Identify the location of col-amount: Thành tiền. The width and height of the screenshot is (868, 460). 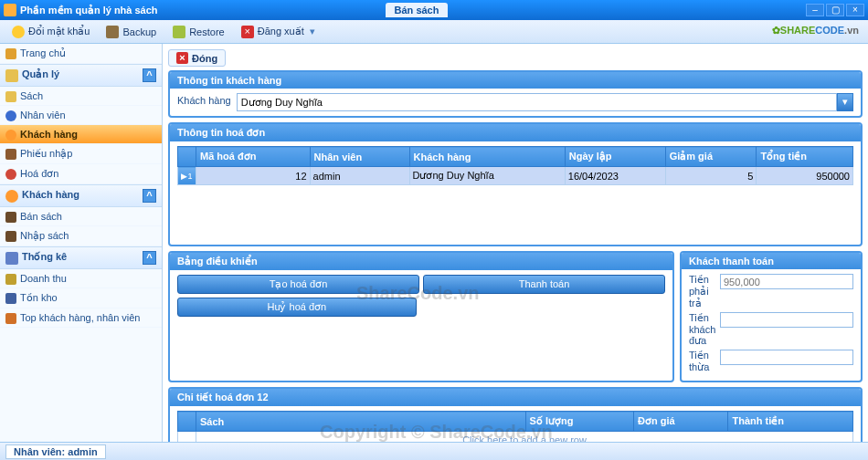
(791, 422).